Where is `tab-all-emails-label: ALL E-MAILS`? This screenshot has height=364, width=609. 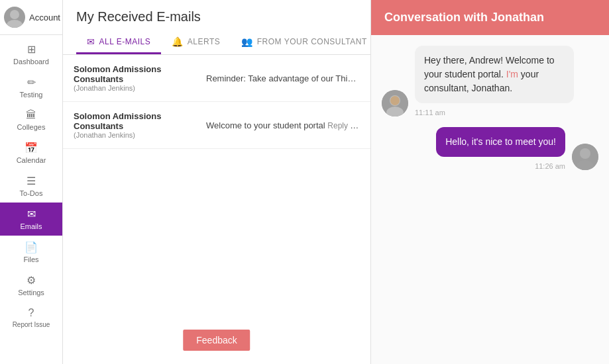
tab-all-emails-label: ALL E-MAILS is located at coordinates (125, 42).